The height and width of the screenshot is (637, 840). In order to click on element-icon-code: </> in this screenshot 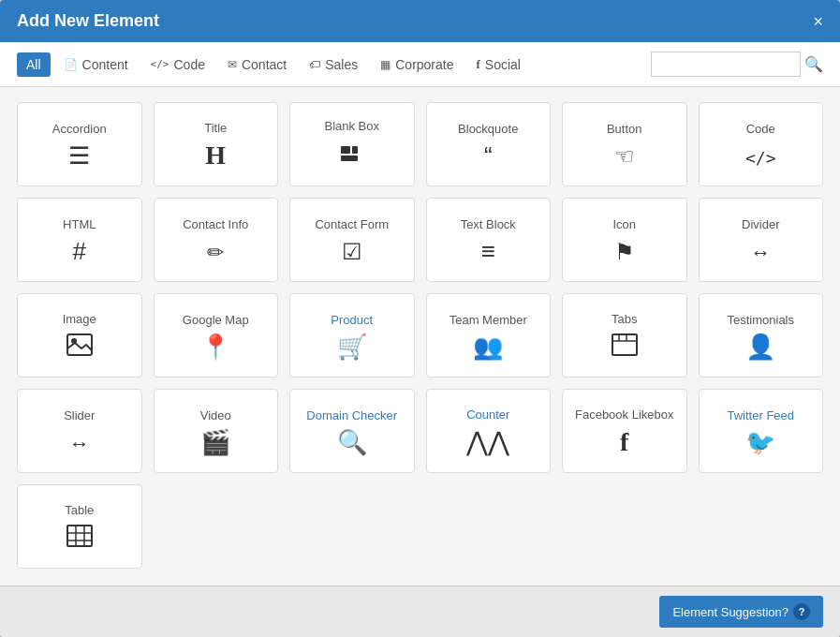, I will do `click(760, 156)`.